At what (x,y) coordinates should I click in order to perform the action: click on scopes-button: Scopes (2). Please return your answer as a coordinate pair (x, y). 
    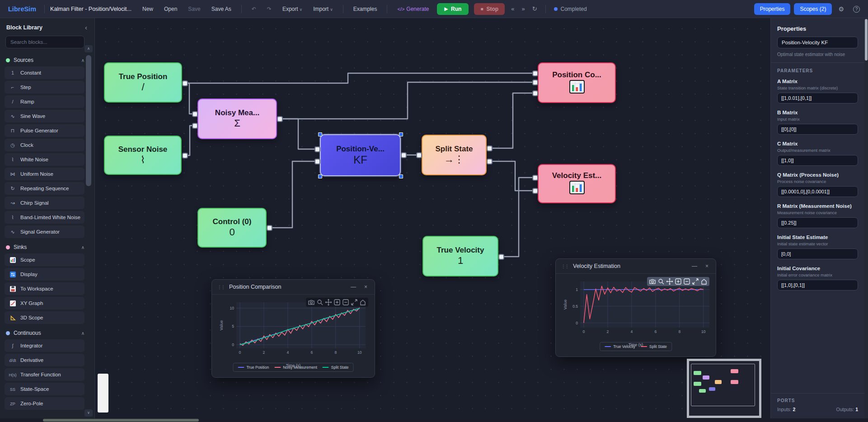
    Looking at the image, I should click on (813, 9).